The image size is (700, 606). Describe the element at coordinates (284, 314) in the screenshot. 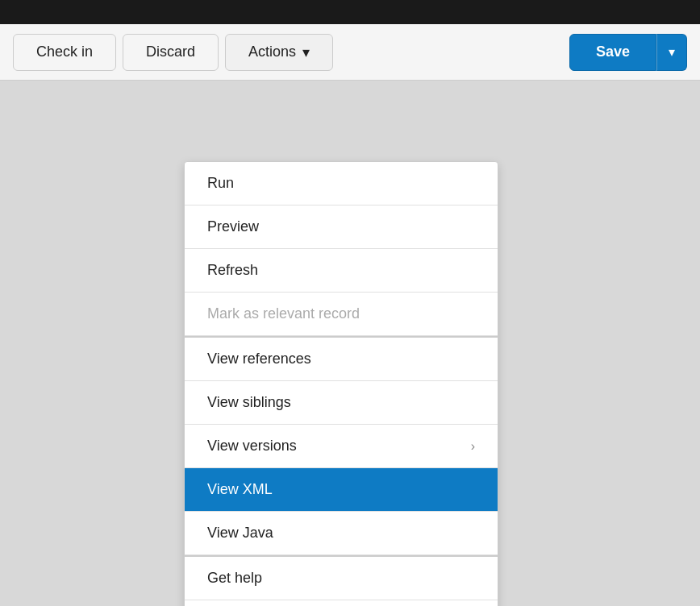

I see `menu-item-label-mark-relevant: Mark as relevant record` at that location.